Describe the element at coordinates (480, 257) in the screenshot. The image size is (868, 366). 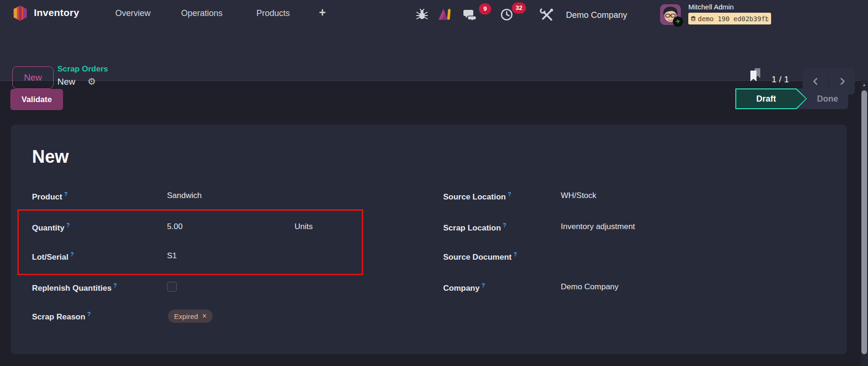
I see `label-source-document: Source Document?` at that location.